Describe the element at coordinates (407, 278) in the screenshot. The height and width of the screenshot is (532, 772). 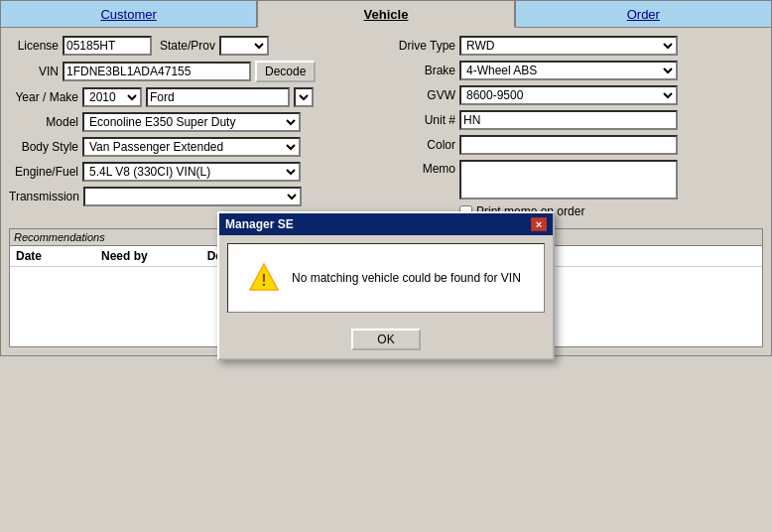
I see `modal-message: No matching vehicle could be found for V…` at that location.